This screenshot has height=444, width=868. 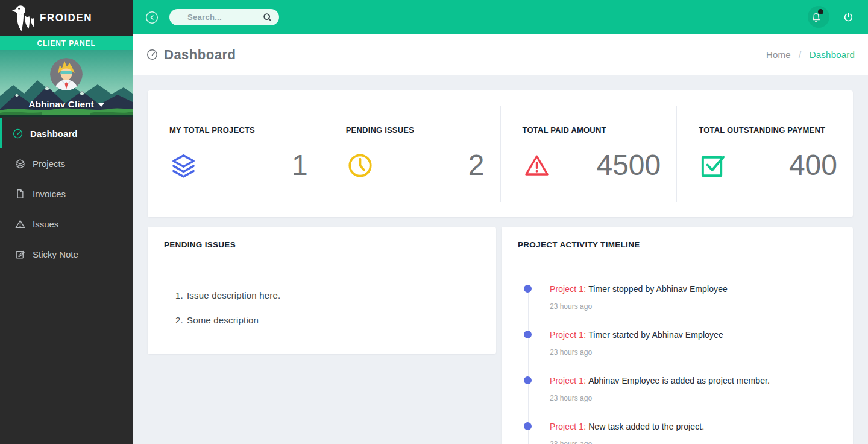 What do you see at coordinates (694, 427) in the screenshot?
I see `timeline-text: Project 1:New task added to the project.` at bounding box center [694, 427].